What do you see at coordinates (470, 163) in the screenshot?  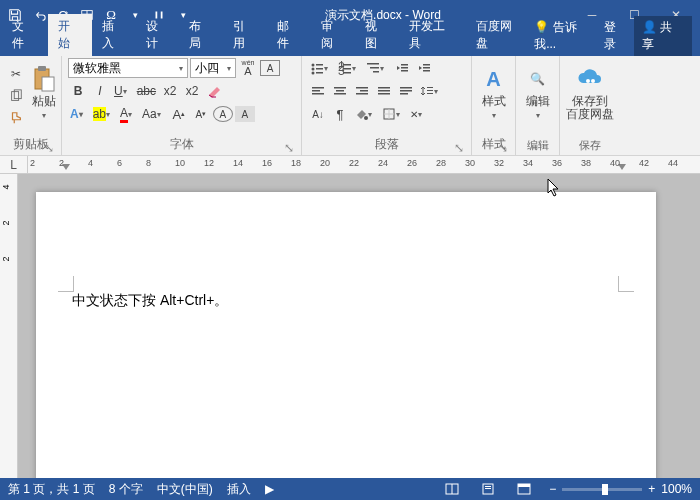 I see `ruler-tick: 30` at bounding box center [470, 163].